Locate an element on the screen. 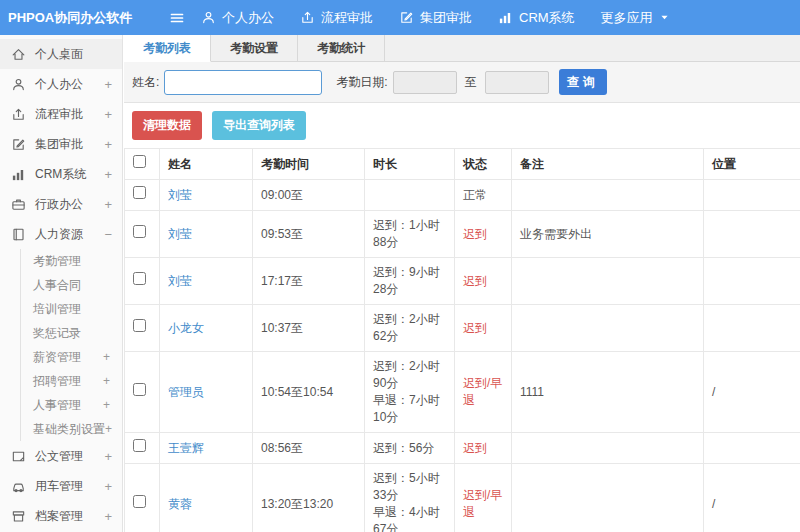  tab-2: 考勤统计 is located at coordinates (342, 48).